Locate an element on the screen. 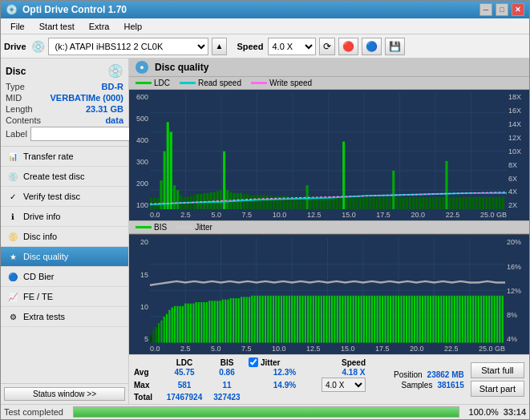  top-left-axis-2: 200 is located at coordinates (139, 184).